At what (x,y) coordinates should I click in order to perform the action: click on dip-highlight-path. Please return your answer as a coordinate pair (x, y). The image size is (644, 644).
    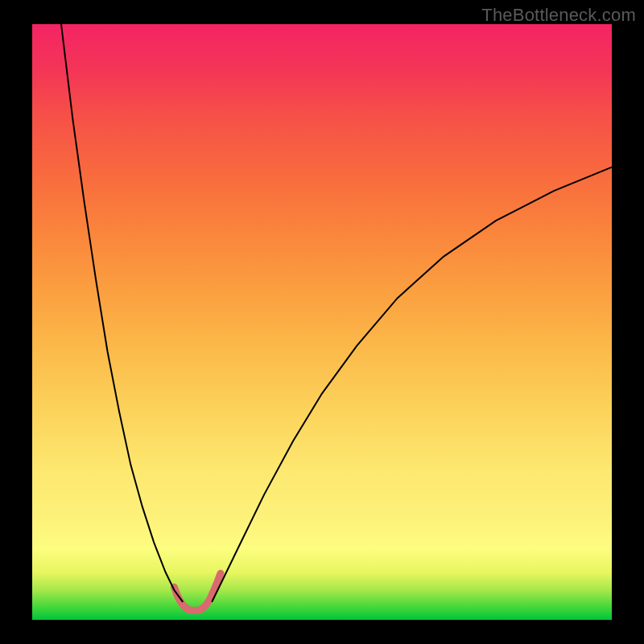
    Looking at the image, I should click on (197, 592).